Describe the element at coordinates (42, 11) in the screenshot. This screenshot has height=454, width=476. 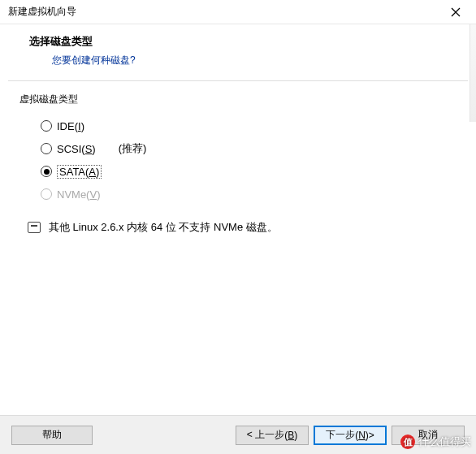
I see `window-title: 新建虚拟机向导` at that location.